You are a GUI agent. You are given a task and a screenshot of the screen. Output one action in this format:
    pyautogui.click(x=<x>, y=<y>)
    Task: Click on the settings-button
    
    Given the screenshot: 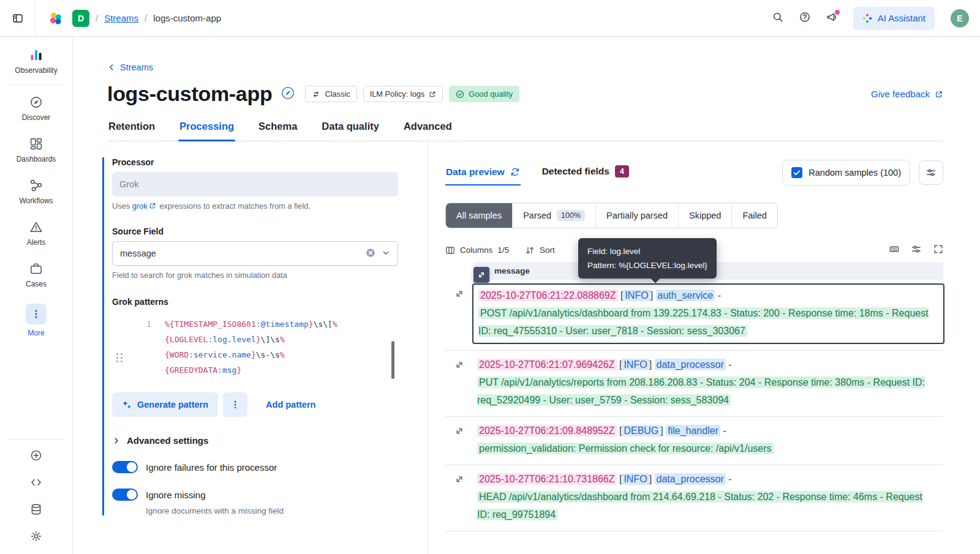 What is the action you would take?
    pyautogui.click(x=36, y=537)
    